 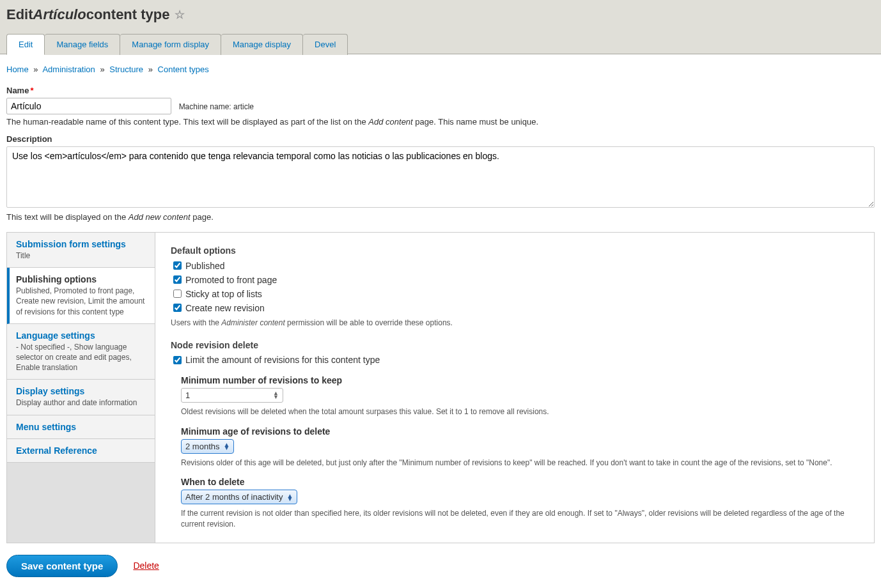 What do you see at coordinates (60, 15) in the screenshot?
I see `page-title-name: Artículo` at bounding box center [60, 15].